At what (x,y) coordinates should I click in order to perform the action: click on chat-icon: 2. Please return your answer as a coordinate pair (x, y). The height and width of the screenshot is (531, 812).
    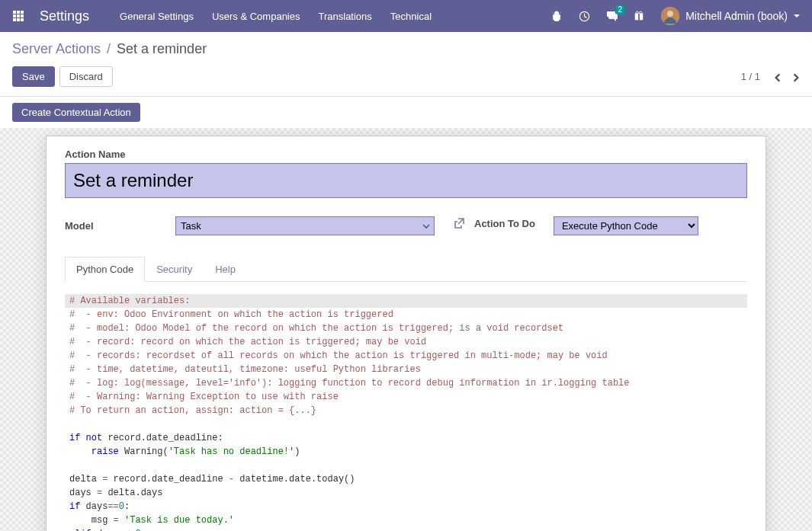
    Looking at the image, I should click on (612, 16).